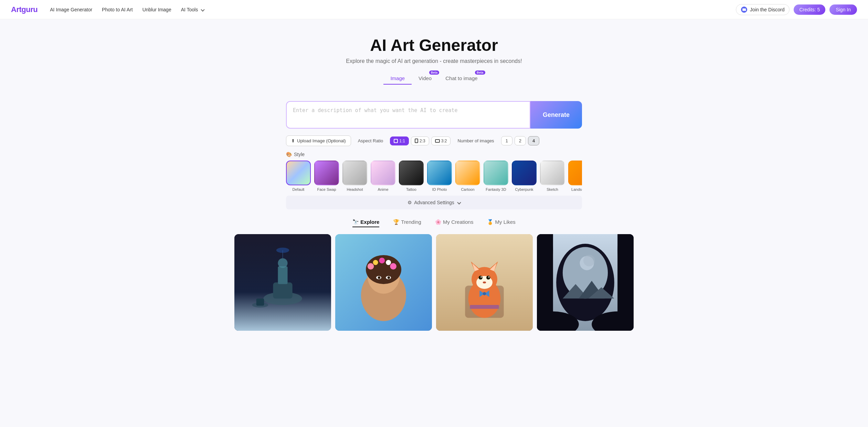 This screenshot has width=868, height=427. Describe the element at coordinates (283, 283) in the screenshot. I see `image-sci-fi` at that location.